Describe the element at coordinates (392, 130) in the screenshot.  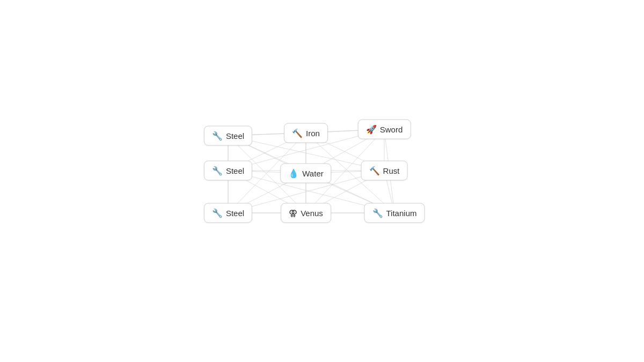
I see `node-label-sword: Sword` at that location.